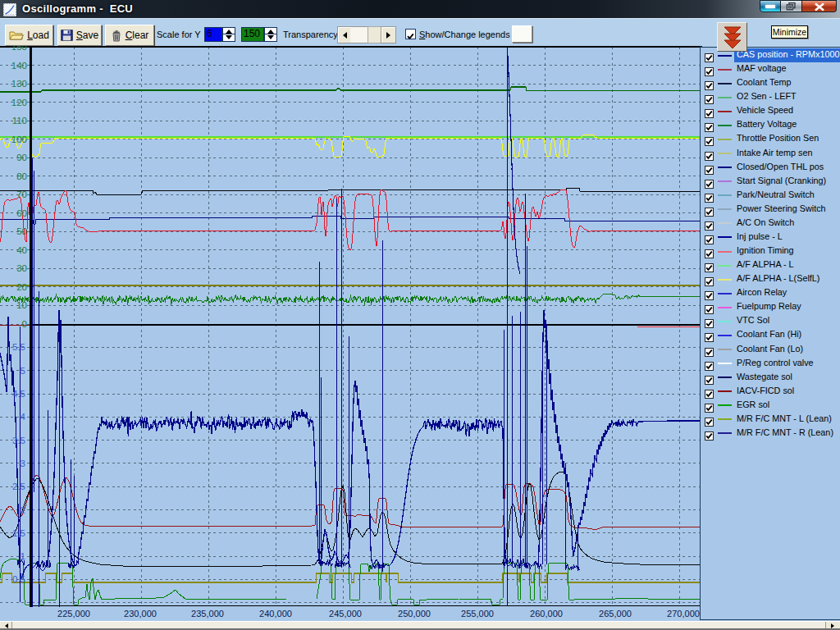 This screenshot has height=630, width=840. I want to click on svg-text: 1.5, so click(19, 533).